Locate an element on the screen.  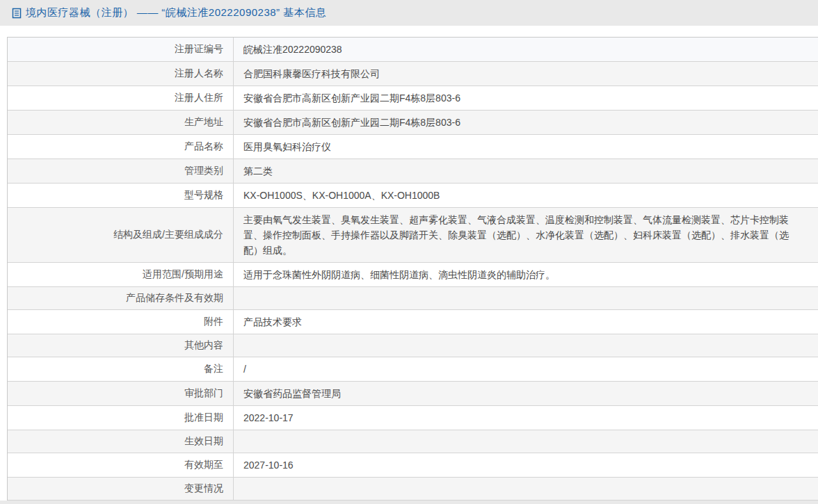
row-label: 其他内容 is located at coordinates (121, 346).